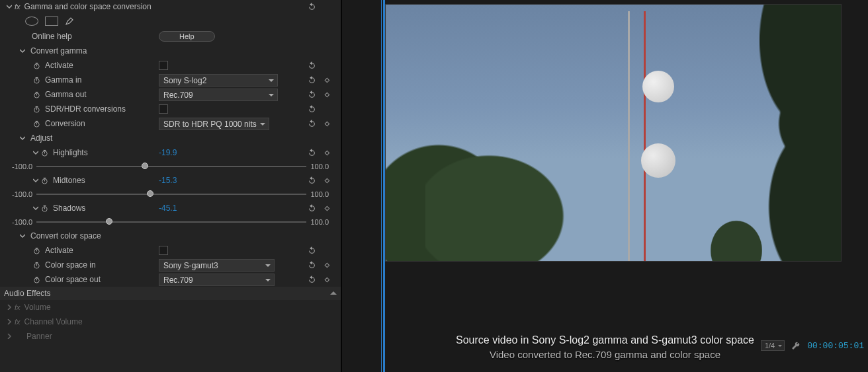 This screenshot has width=868, height=372. I want to click on convert-gamma-label: Convert gamma, so click(58, 51).